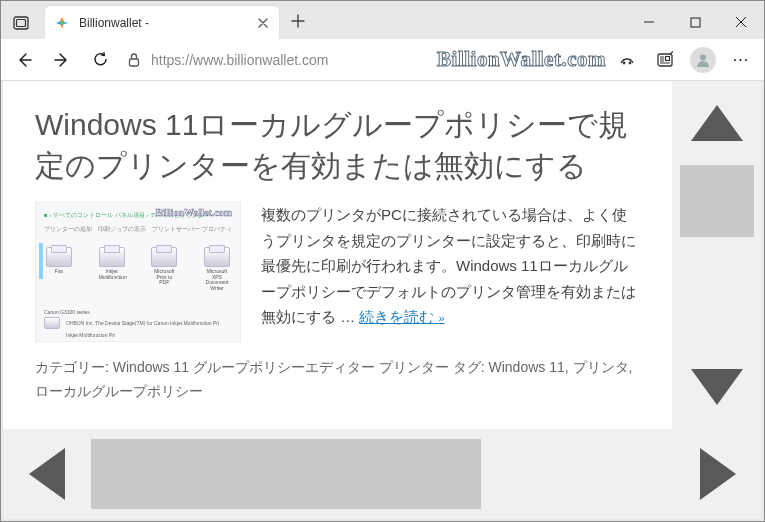  What do you see at coordinates (703, 60) in the screenshot?
I see `avatar-icon` at bounding box center [703, 60].